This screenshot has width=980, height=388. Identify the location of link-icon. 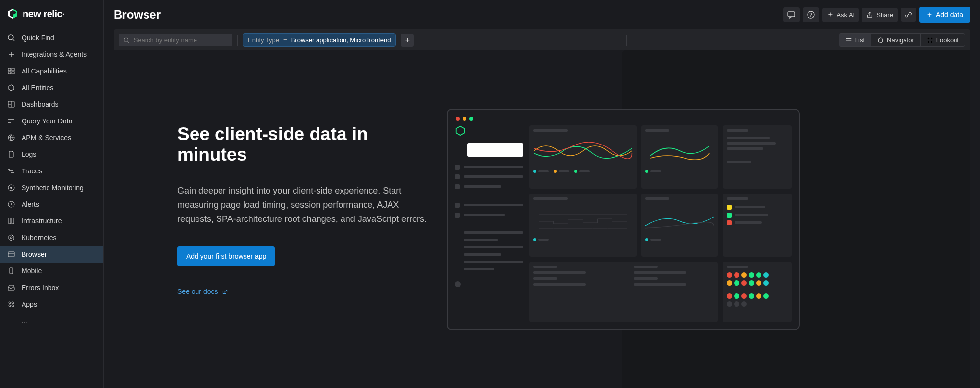
(908, 15).